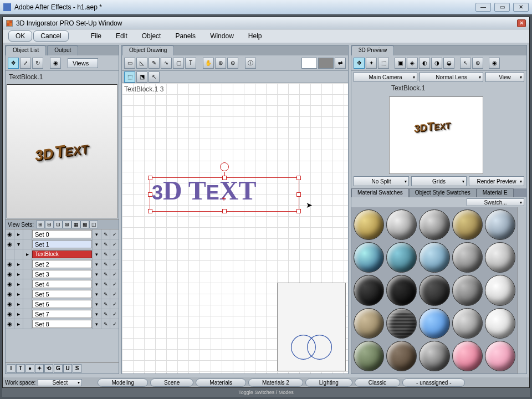 The width and height of the screenshot is (532, 399). I want to click on swatch-mesh, so click(401, 324).